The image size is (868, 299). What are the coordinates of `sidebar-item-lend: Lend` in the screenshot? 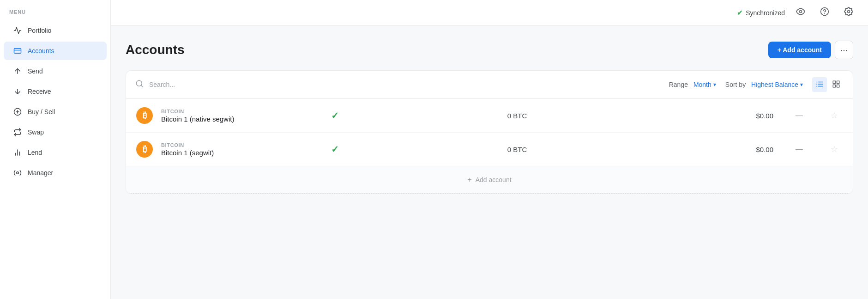 It's located at (55, 153).